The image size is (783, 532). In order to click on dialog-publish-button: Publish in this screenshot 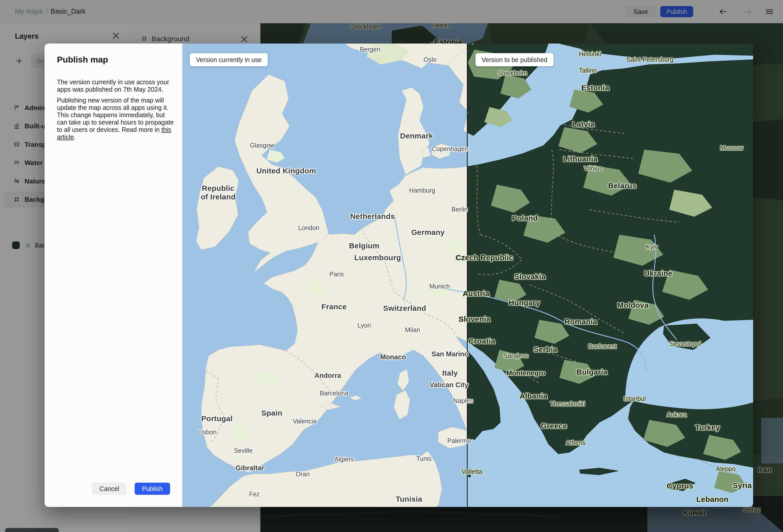, I will do `click(152, 489)`.